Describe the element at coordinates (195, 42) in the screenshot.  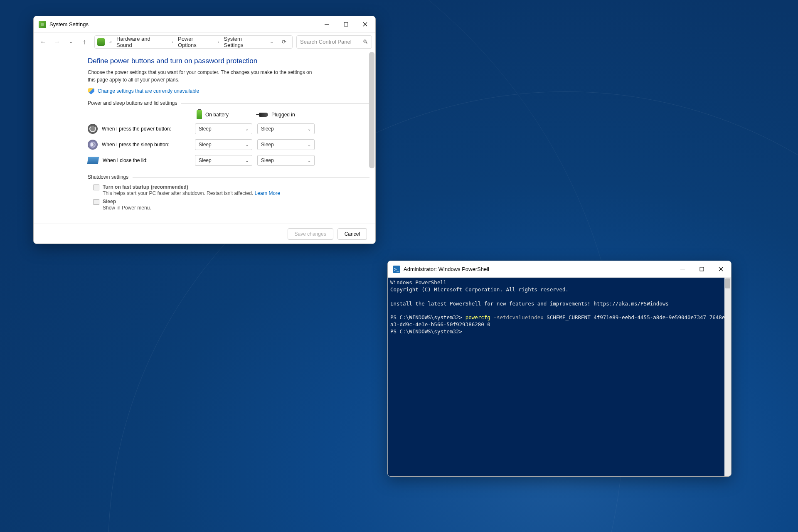
I see `breadcrumb-item: Power Options` at that location.